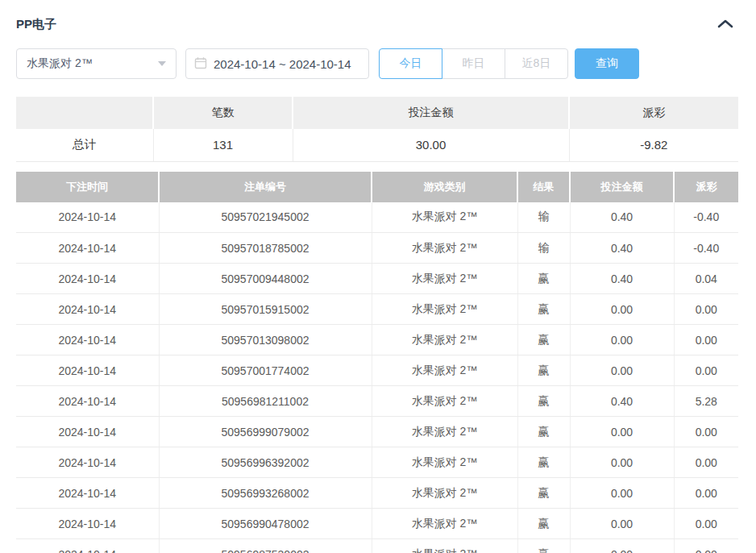 This screenshot has height=553, width=756. I want to click on game-select-value: 水果派对 2™, so click(60, 64).